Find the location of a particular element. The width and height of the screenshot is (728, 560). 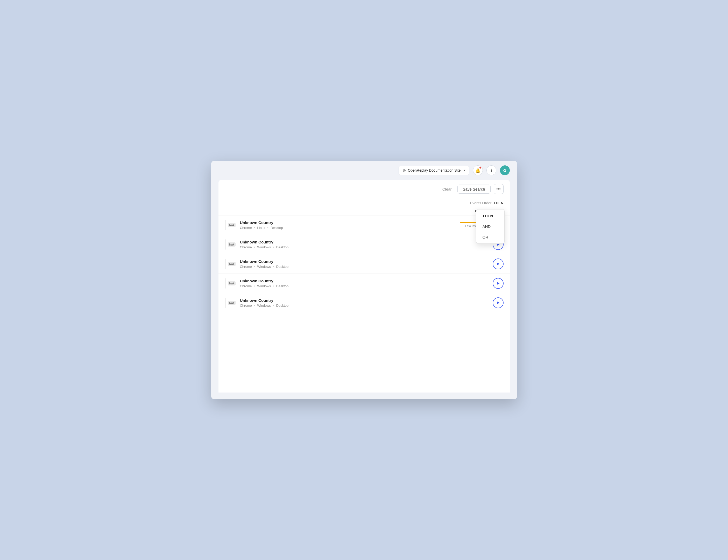

info-icon: ℹ is located at coordinates (491, 171).